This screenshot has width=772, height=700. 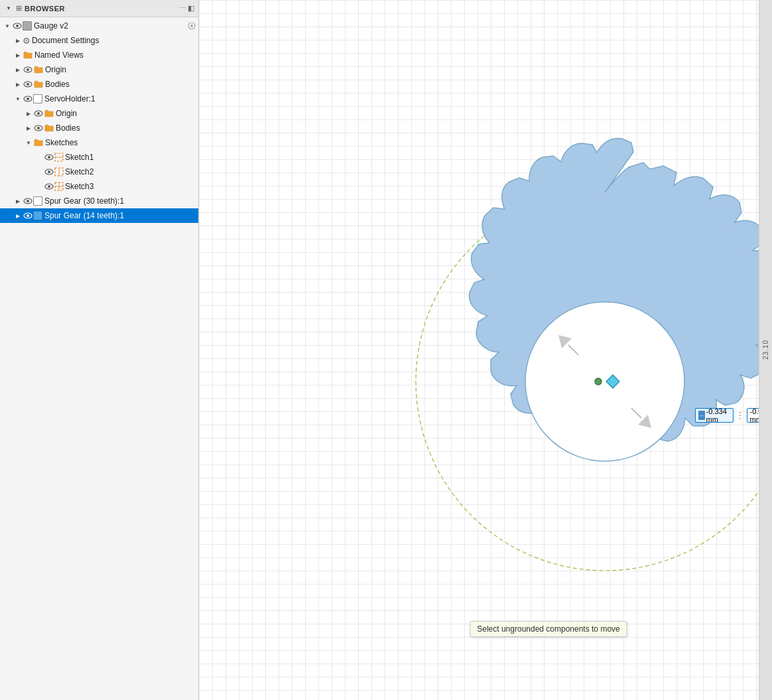 What do you see at coordinates (99, 216) in the screenshot?
I see `tree-item-spur-14: Spur Gear (14 teeth):1` at bounding box center [99, 216].